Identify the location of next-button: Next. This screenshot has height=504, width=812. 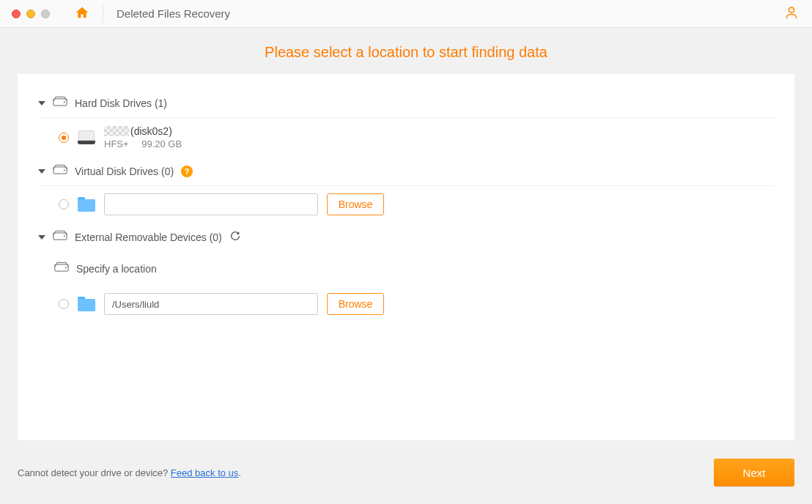
(754, 472).